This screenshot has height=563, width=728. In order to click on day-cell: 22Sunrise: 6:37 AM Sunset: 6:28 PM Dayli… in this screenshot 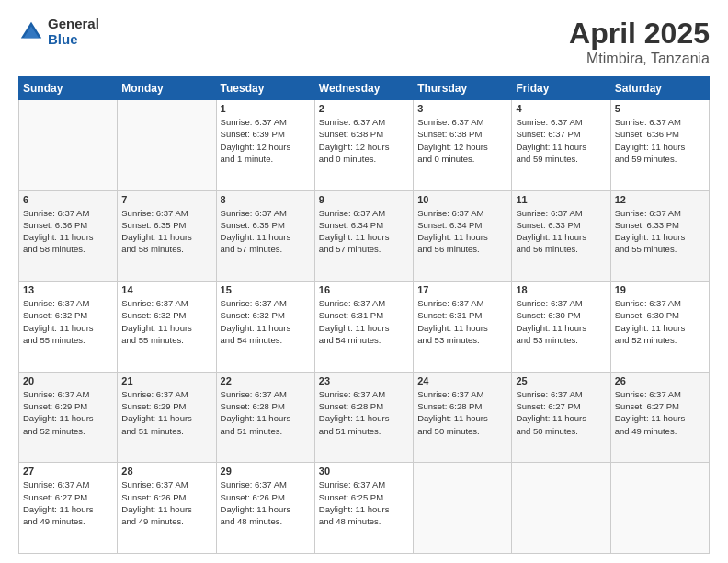, I will do `click(265, 418)`.